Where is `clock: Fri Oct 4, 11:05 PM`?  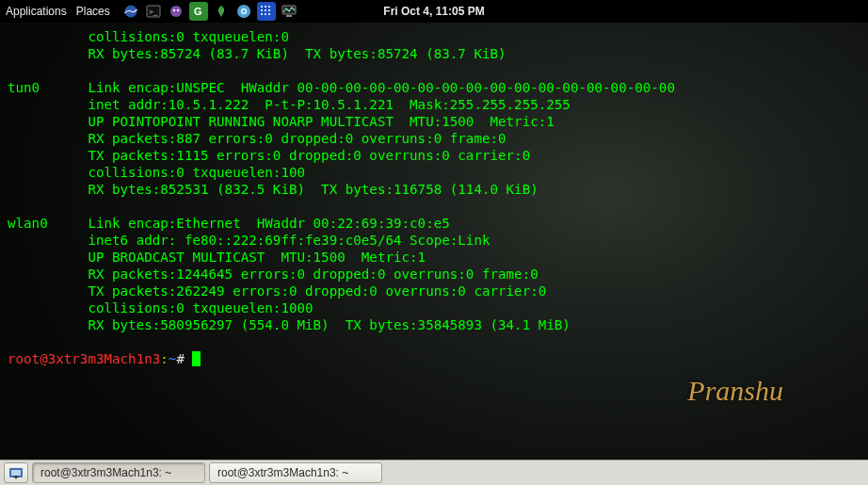
clock: Fri Oct 4, 11:05 PM is located at coordinates (433, 11).